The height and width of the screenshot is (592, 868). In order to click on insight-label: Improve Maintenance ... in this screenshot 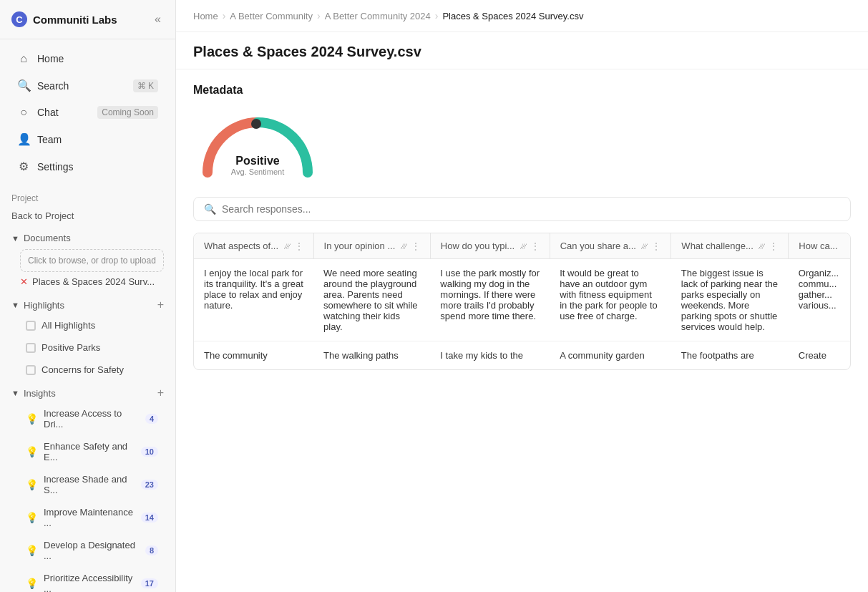, I will do `click(89, 518)`.